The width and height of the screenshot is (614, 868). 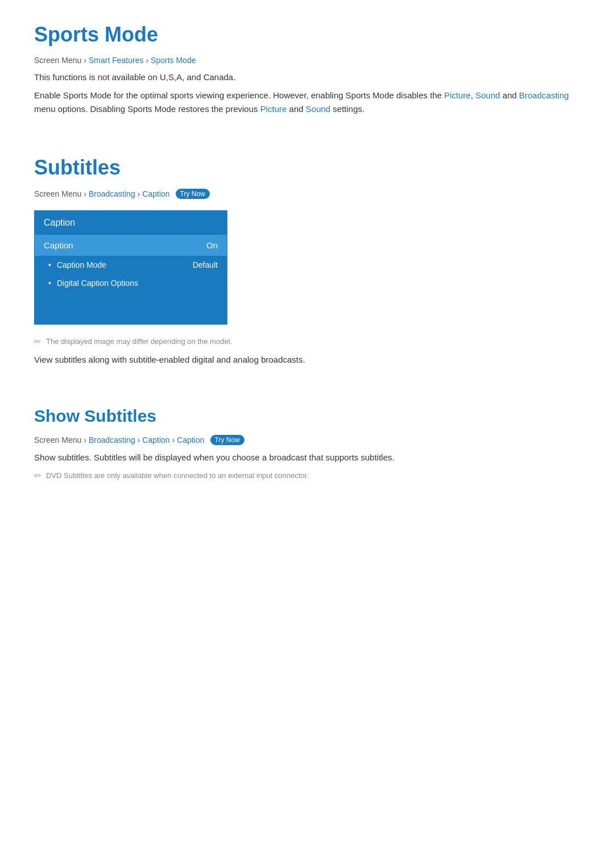 What do you see at coordinates (307, 60) in the screenshot?
I see `sports-mode-breadcrumb: Screen Menu › Smart Features › Sports Mo…` at bounding box center [307, 60].